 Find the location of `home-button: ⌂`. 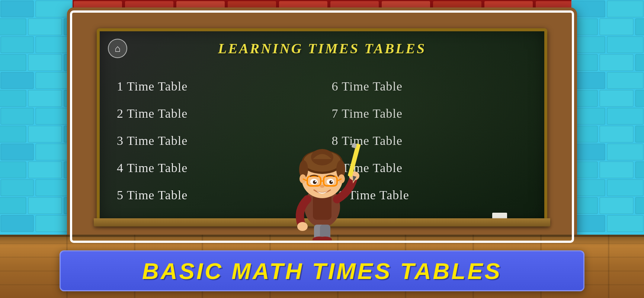

home-button: ⌂ is located at coordinates (118, 48).